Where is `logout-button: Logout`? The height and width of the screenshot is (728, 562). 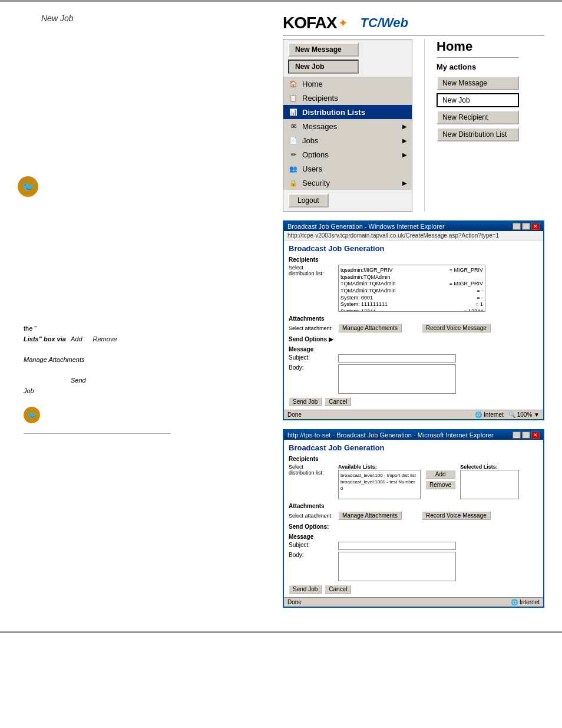 logout-button: Logout is located at coordinates (309, 200).